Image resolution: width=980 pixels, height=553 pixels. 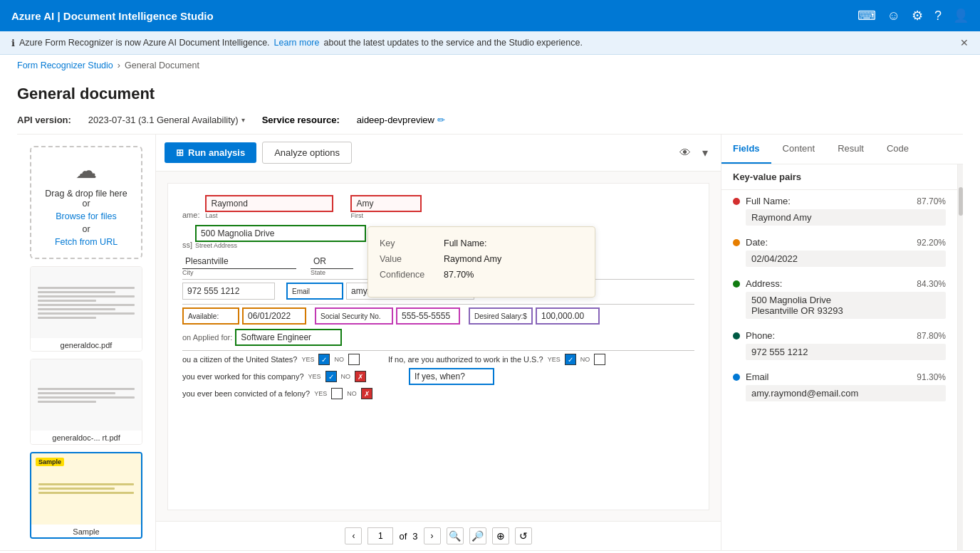 What do you see at coordinates (442, 120) in the screenshot?
I see `edit-service-icon: ✏` at bounding box center [442, 120].